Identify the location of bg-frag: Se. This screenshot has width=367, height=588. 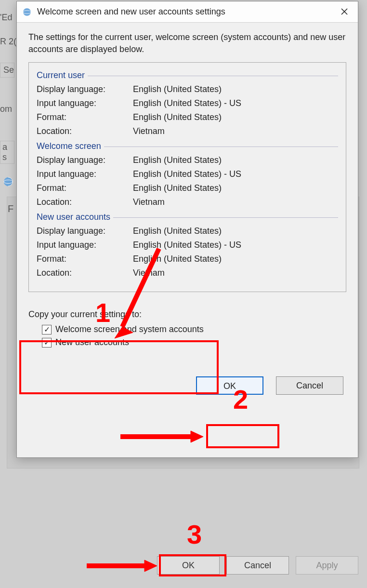
(7, 70).